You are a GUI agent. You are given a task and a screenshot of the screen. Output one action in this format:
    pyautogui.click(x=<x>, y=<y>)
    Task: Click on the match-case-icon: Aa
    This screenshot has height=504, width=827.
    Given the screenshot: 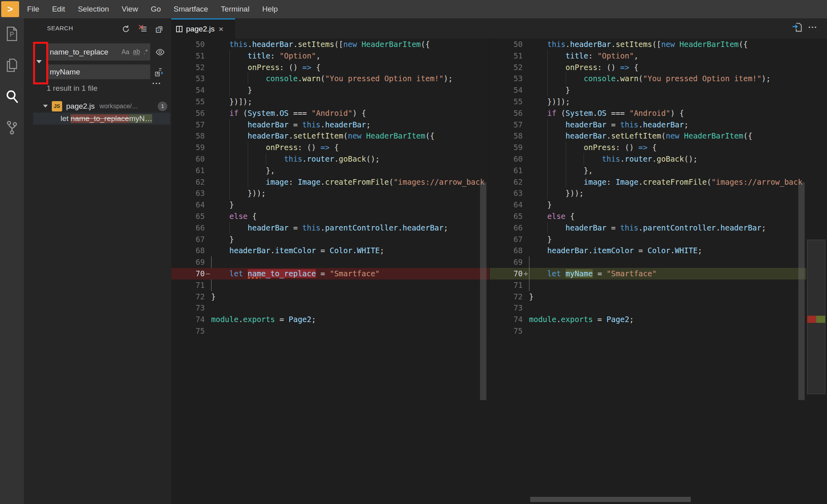 What is the action you would take?
    pyautogui.click(x=125, y=52)
    